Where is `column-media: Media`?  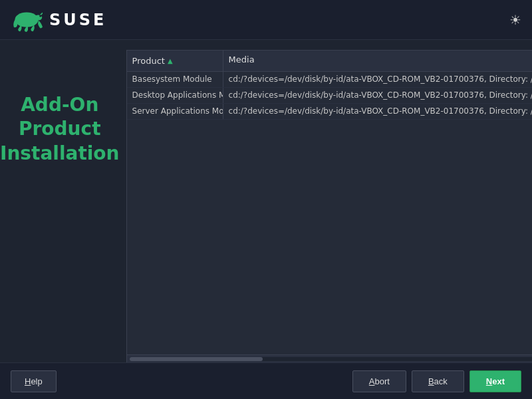 column-media: Media is located at coordinates (378, 61).